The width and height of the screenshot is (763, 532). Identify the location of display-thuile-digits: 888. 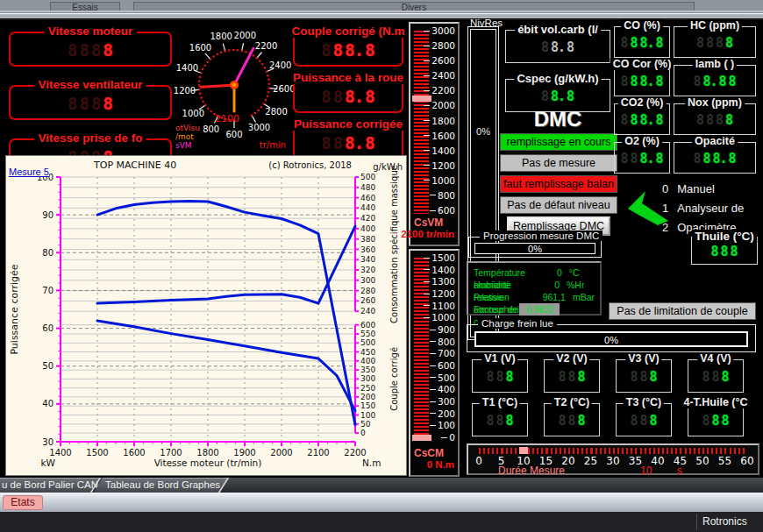
(724, 252).